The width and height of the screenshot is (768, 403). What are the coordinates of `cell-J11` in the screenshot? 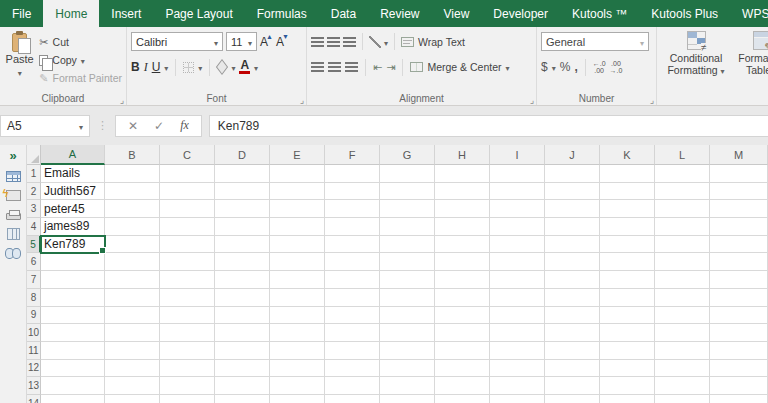 It's located at (572, 351).